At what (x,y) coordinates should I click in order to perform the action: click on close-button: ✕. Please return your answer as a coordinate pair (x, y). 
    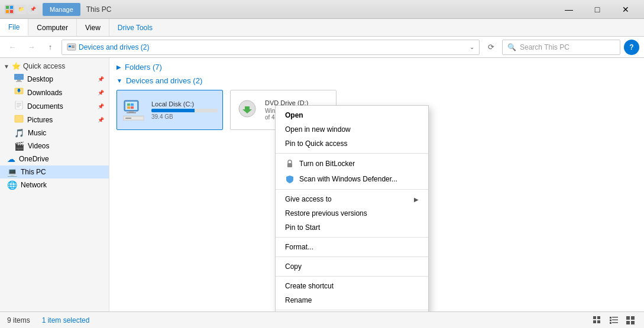
    Looking at the image, I should click on (626, 9).